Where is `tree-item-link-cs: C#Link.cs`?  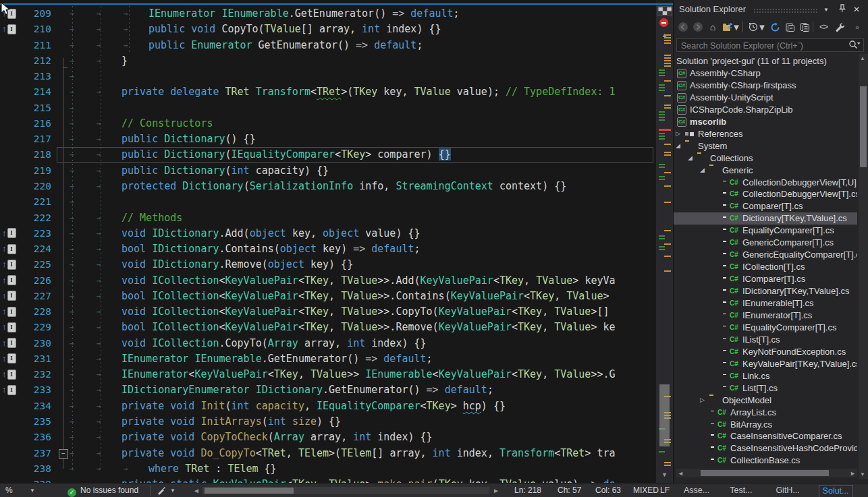 tree-item-link-cs: C#Link.cs is located at coordinates (765, 376).